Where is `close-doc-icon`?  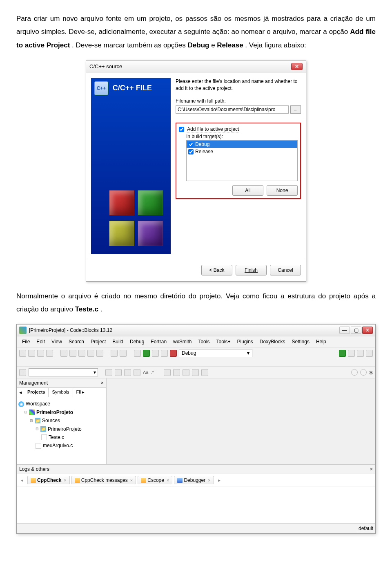
close-doc-icon is located at coordinates (23, 373).